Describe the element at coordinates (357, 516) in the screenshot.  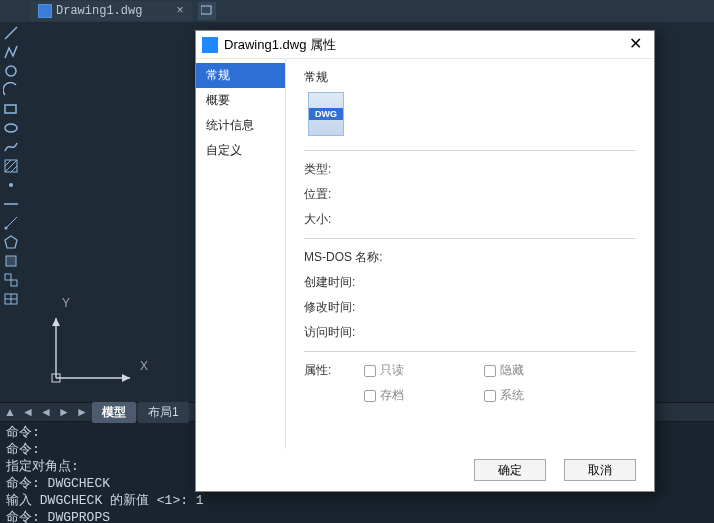
I see `cmd-line: 命令: DWGPROPS` at that location.